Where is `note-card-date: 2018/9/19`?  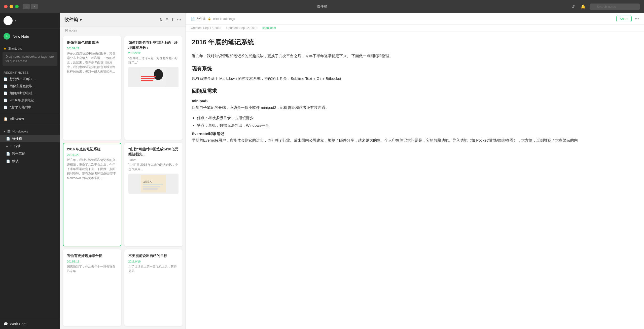
note-card-date: 2018/9/19 is located at coordinates (92, 261).